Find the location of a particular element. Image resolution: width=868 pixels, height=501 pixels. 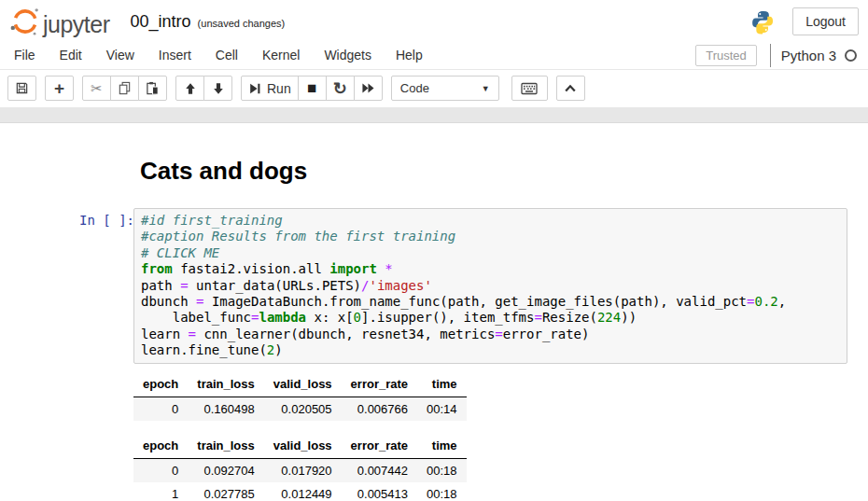

add-cell-button: + is located at coordinates (60, 88).